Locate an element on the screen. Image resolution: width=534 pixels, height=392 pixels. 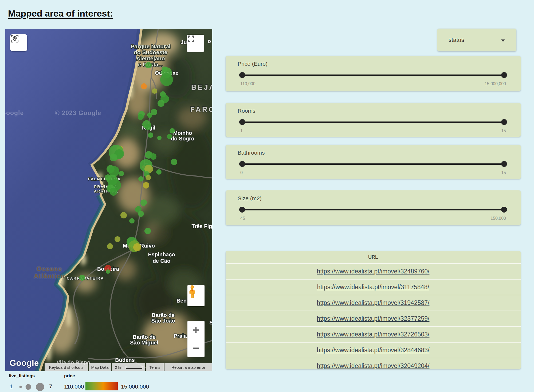
listing-link: https://www.idealista.pt/imovel/32377259… is located at coordinates (373, 319).